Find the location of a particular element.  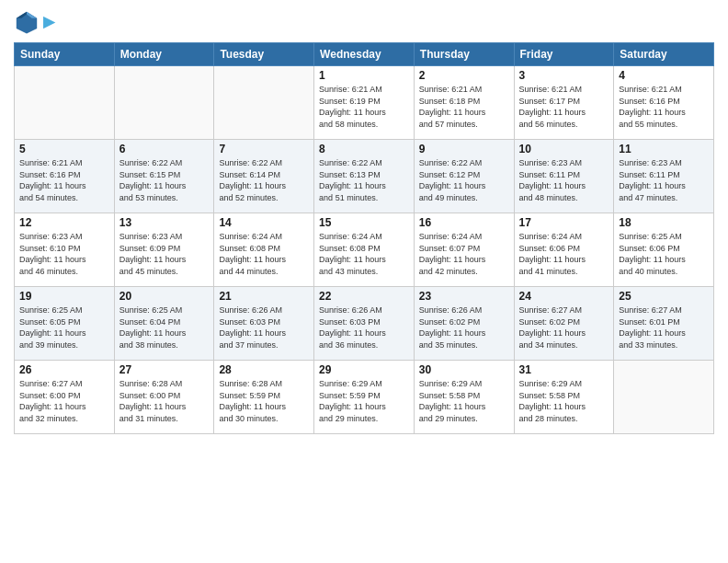

day-info: Sunrise: 6:25 AM Sunset: 6:06 PM Dayligh… is located at coordinates (664, 254).